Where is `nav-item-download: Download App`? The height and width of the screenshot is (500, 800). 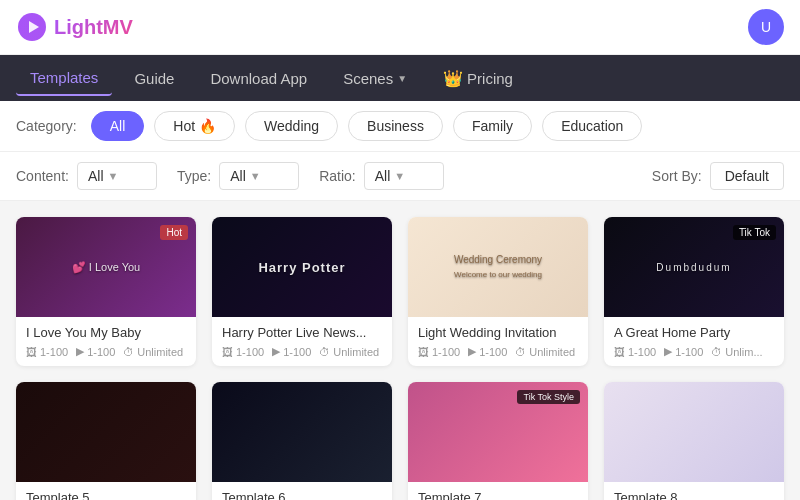
nav-item-download: Download App is located at coordinates (258, 78).